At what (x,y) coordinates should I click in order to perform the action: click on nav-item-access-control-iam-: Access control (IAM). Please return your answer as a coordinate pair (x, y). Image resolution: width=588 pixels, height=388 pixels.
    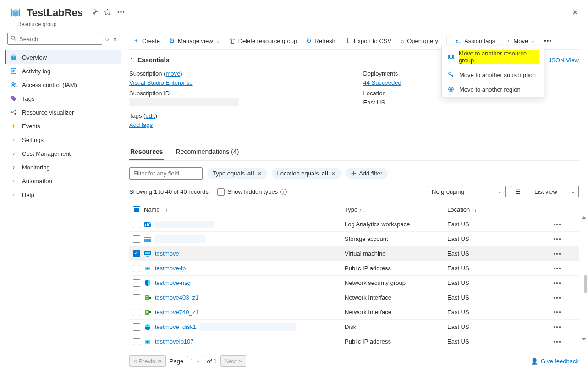
    Looking at the image, I should click on (63, 85).